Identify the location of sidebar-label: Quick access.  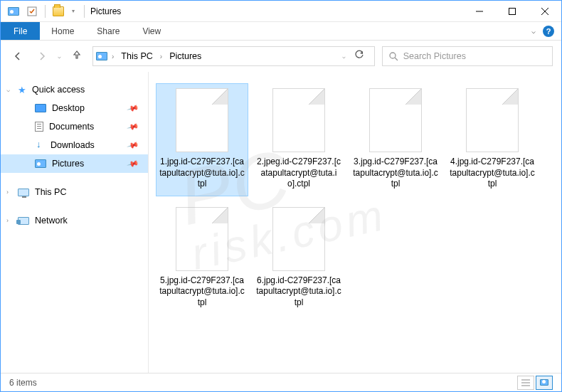
(58, 90).